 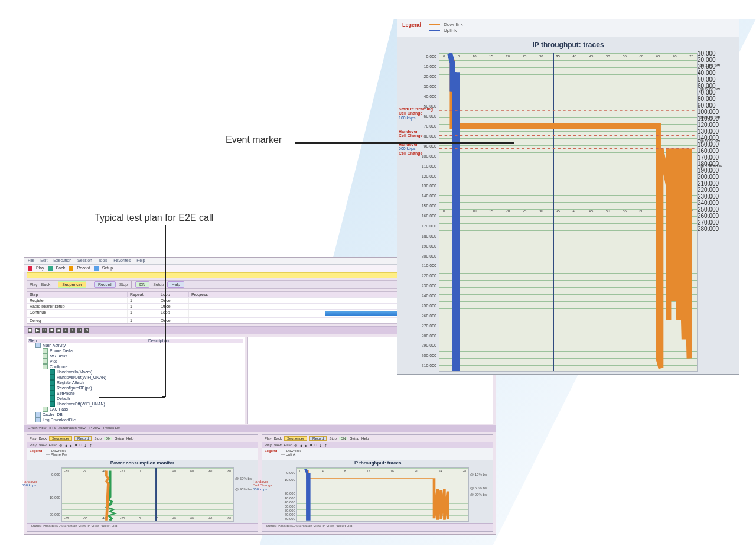 I want to click on ipts-plot-area: 0481216202428 0.000 10.000 20.000 30.000…, so click(x=383, y=495).